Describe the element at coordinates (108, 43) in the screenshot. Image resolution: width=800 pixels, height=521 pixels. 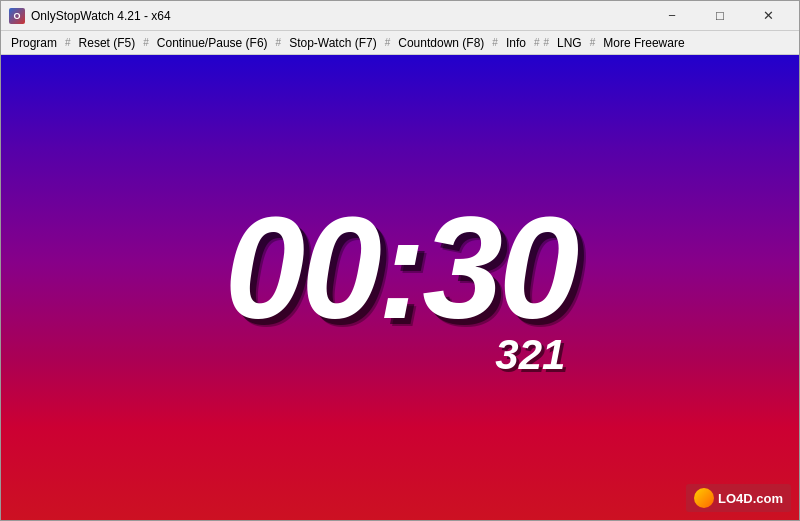
I see `menu-reset: Reset (F5)` at that location.